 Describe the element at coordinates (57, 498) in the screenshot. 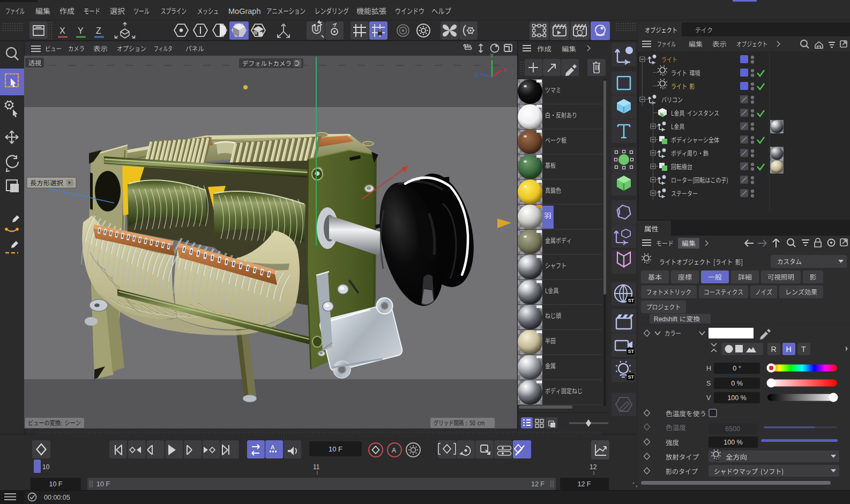

I see `svg-text: 00:00:05` at that location.